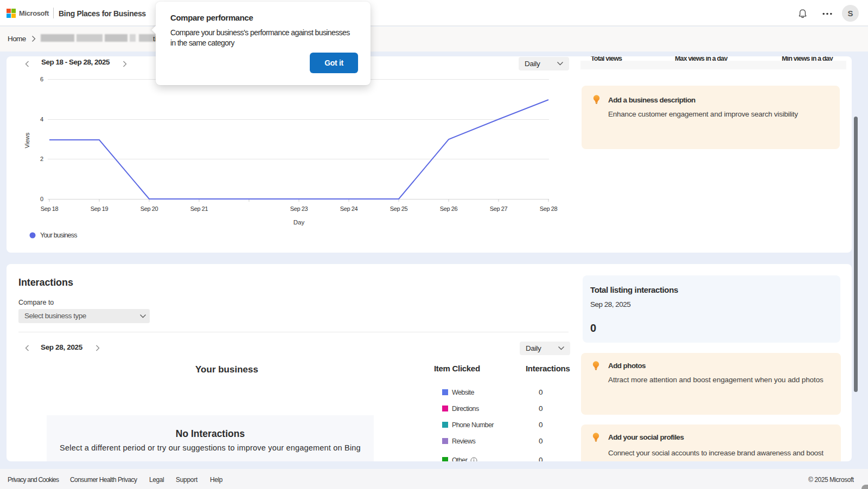  What do you see at coordinates (50, 209) in the screenshot?
I see `svg-text: Sep 18` at bounding box center [50, 209].